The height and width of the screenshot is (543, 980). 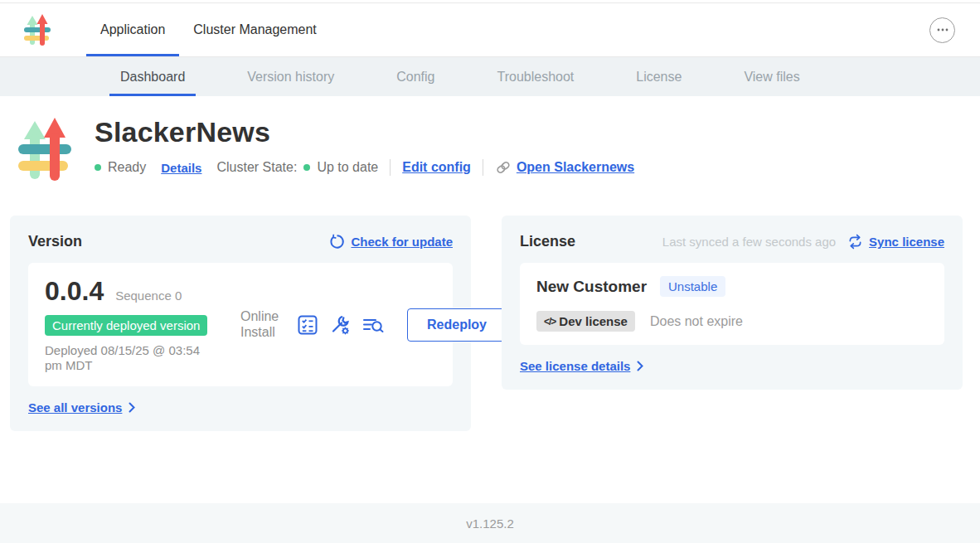 I want to click on license-type-label: Dev license, so click(x=594, y=322).